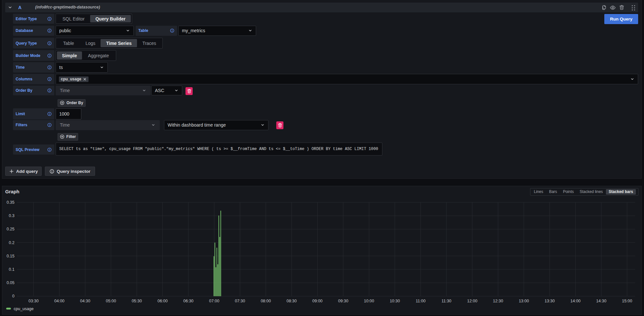  Describe the element at coordinates (59, 301) in the screenshot. I see `svg-text: 04:00` at that location.